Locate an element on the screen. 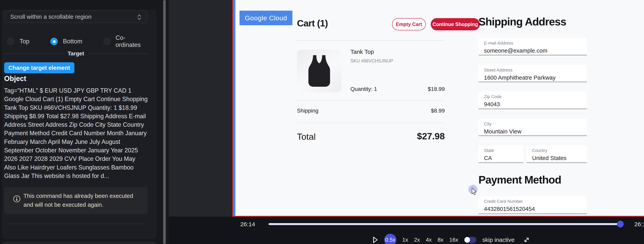 The image size is (644, 244). continue-shopping-button: Continue Shopping is located at coordinates (455, 24).